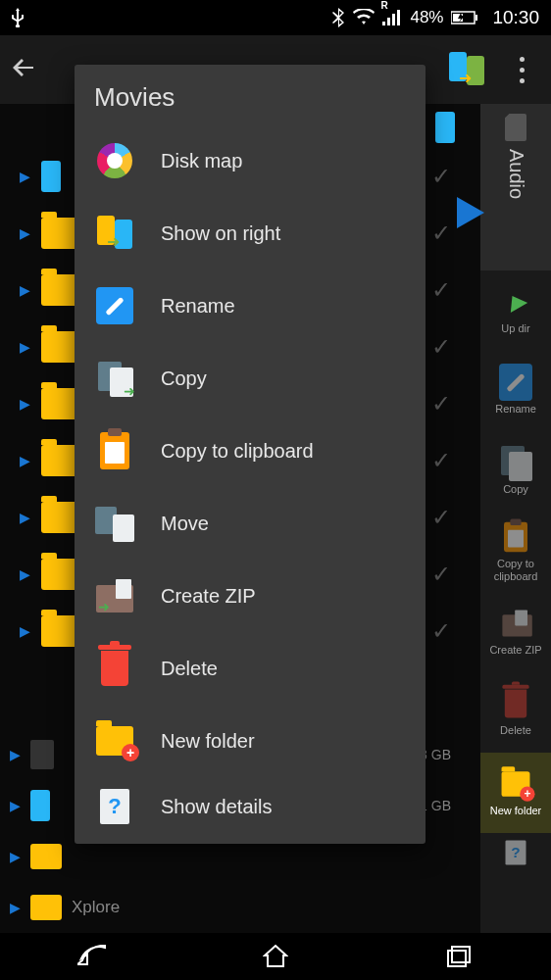 The image size is (551, 980). Describe the element at coordinates (250, 741) in the screenshot. I see `menu-item-newfolder: + New folder` at that location.